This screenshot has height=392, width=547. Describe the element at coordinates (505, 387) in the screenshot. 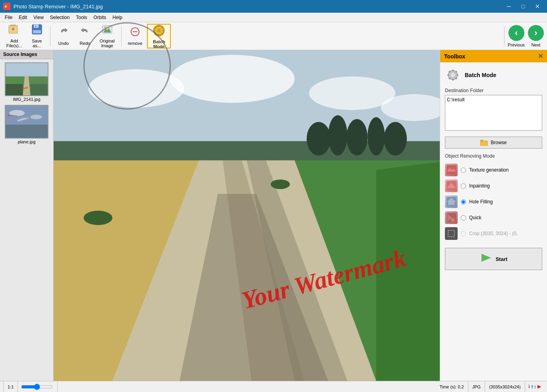

I see `status-dimensions: (3035x3024x24)` at that location.